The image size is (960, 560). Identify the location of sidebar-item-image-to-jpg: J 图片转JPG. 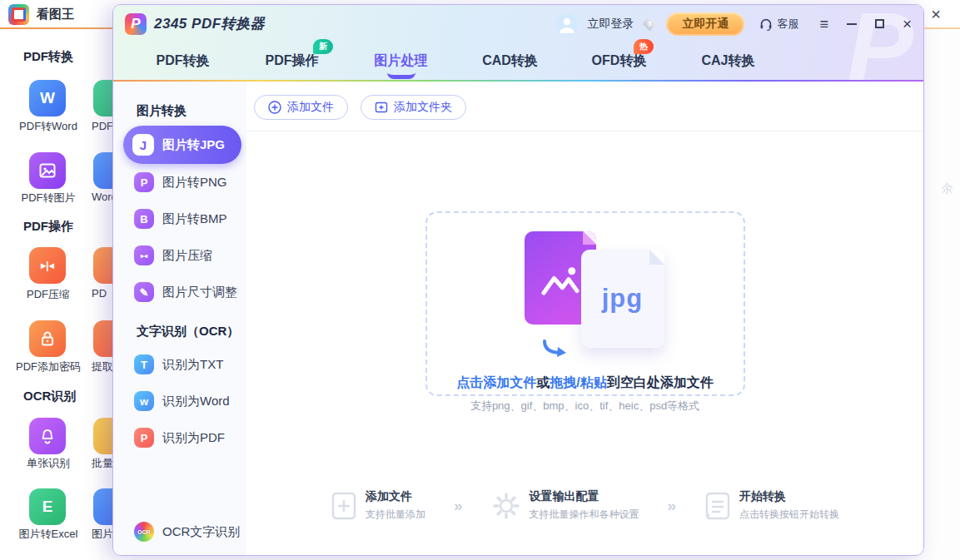
(182, 145).